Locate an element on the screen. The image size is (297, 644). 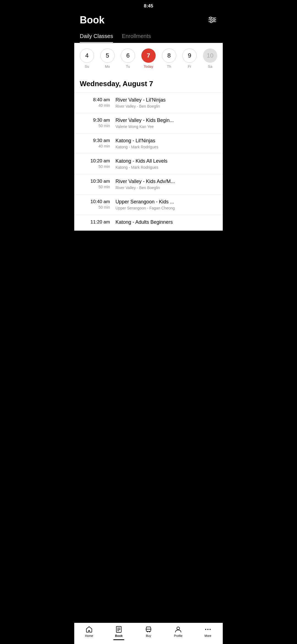
tab-enrollments: Enrollments is located at coordinates (136, 36).